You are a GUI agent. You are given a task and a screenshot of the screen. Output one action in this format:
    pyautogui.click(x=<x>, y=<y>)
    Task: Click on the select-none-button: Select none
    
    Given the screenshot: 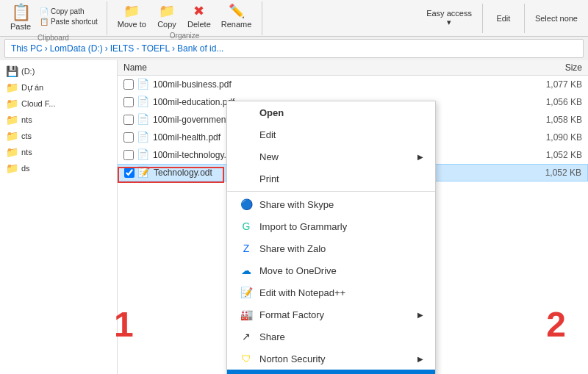 What is the action you would take?
    pyautogui.click(x=556, y=18)
    